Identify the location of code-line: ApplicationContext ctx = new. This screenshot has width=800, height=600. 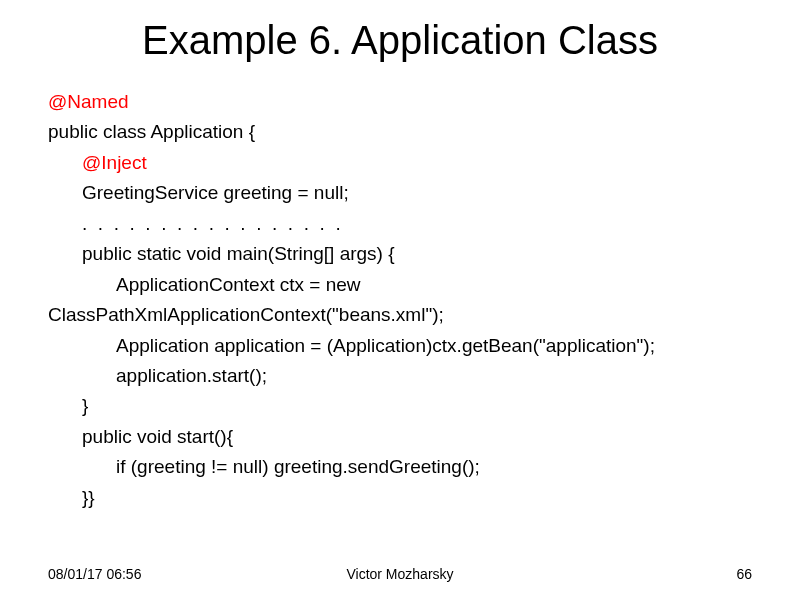
(400, 284).